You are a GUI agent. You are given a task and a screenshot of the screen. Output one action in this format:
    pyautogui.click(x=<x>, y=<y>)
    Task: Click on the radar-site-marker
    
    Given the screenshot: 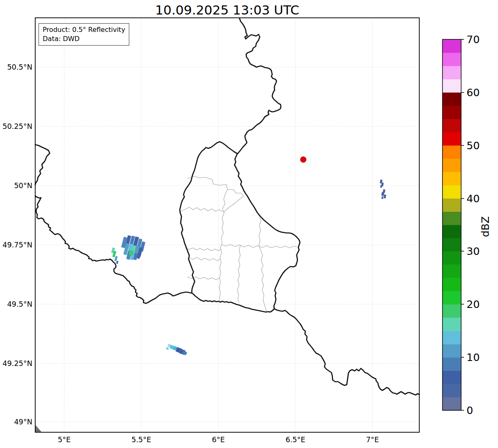 What is the action you would take?
    pyautogui.click(x=303, y=160)
    